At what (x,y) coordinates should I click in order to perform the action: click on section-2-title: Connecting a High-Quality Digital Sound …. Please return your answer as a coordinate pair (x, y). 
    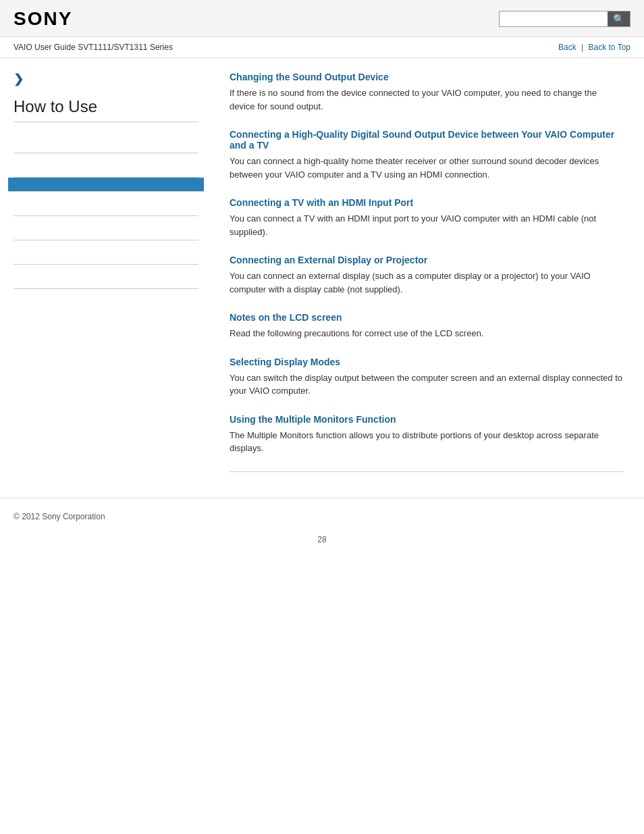
    Looking at the image, I should click on (427, 140).